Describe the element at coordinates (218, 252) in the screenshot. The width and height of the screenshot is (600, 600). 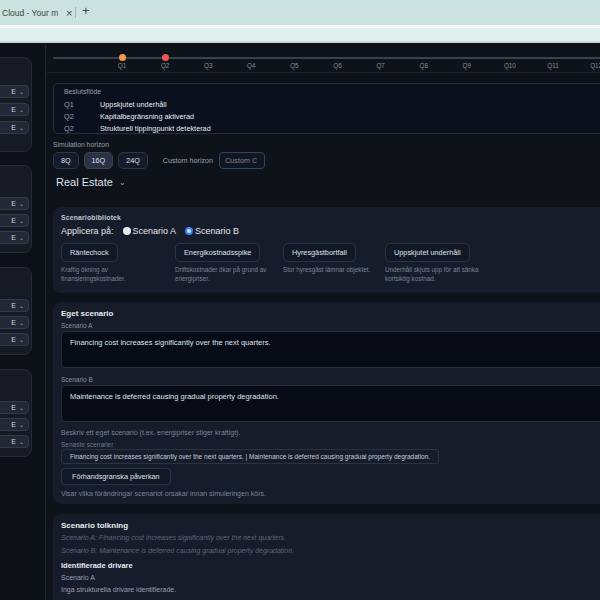
I see `library-scenario-button: Energikostnadsspike` at that location.